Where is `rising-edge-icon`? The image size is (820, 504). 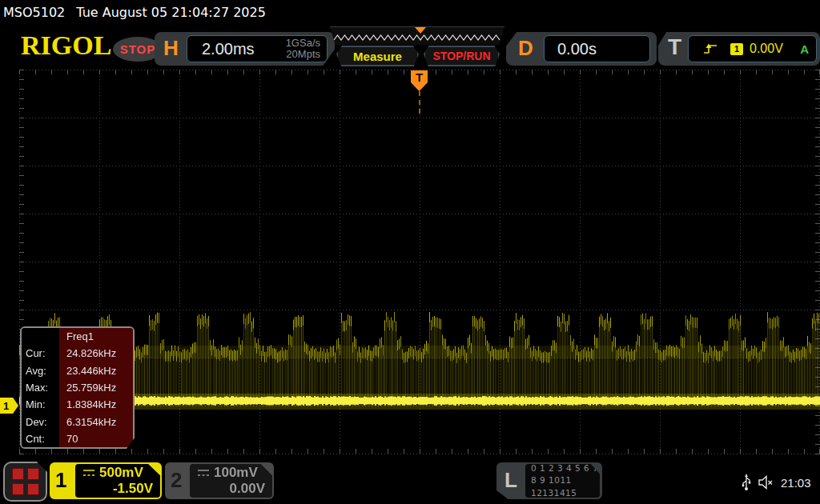
rising-edge-icon is located at coordinates (710, 49).